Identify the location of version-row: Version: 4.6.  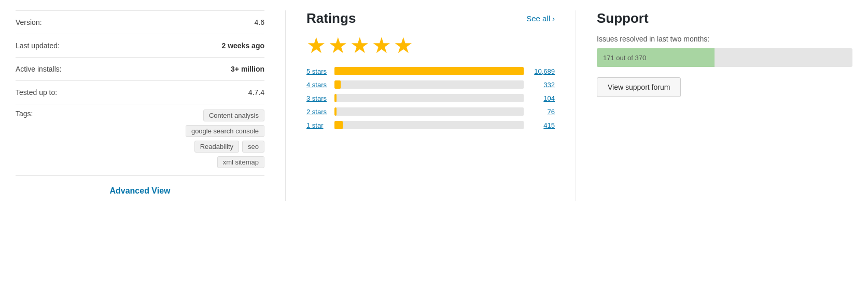
(140, 22).